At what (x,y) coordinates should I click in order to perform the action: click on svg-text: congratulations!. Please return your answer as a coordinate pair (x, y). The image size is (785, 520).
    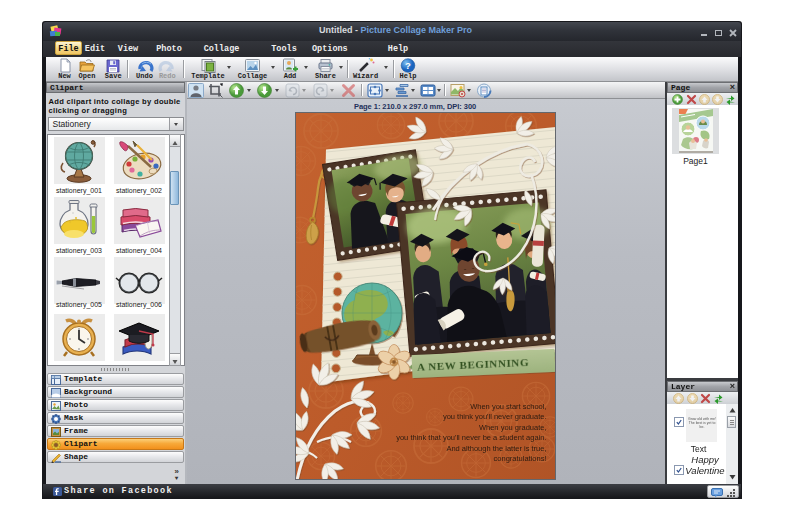
    Looking at the image, I should click on (520, 458).